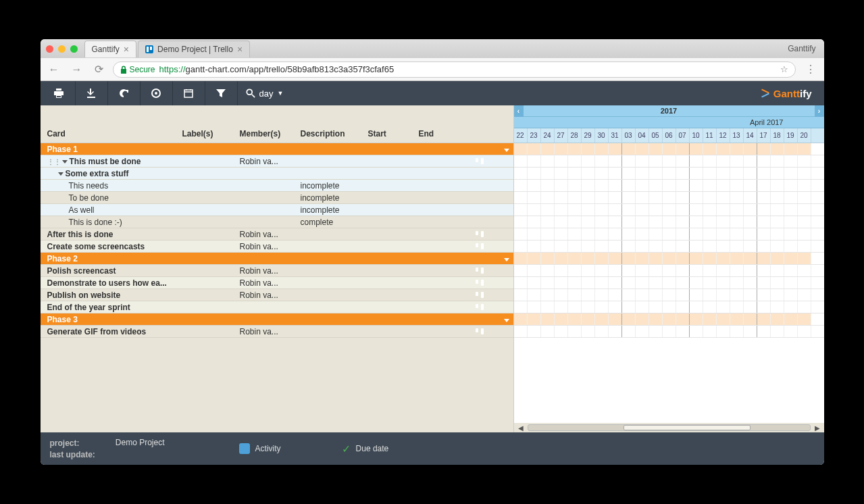 The width and height of the screenshot is (864, 504). I want to click on col-member: Member(s), so click(263, 134).